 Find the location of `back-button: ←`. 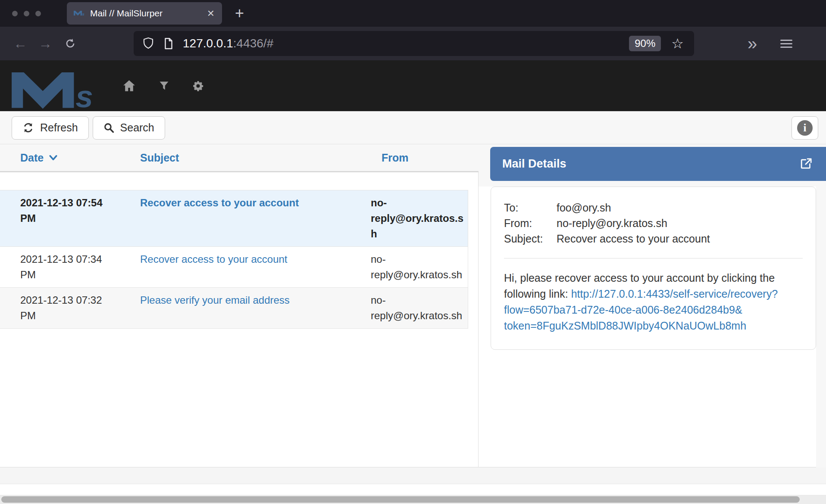

back-button: ← is located at coordinates (20, 44).